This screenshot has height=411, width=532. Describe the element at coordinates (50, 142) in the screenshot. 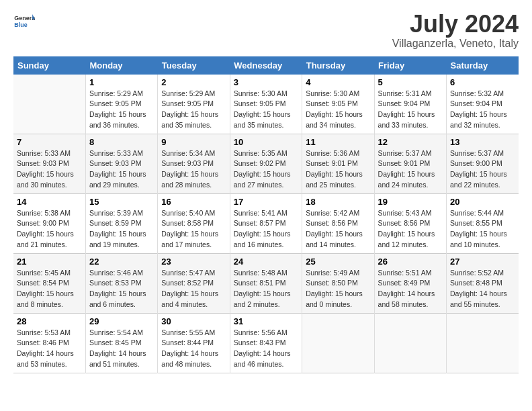

I see `day-number: 7` at that location.